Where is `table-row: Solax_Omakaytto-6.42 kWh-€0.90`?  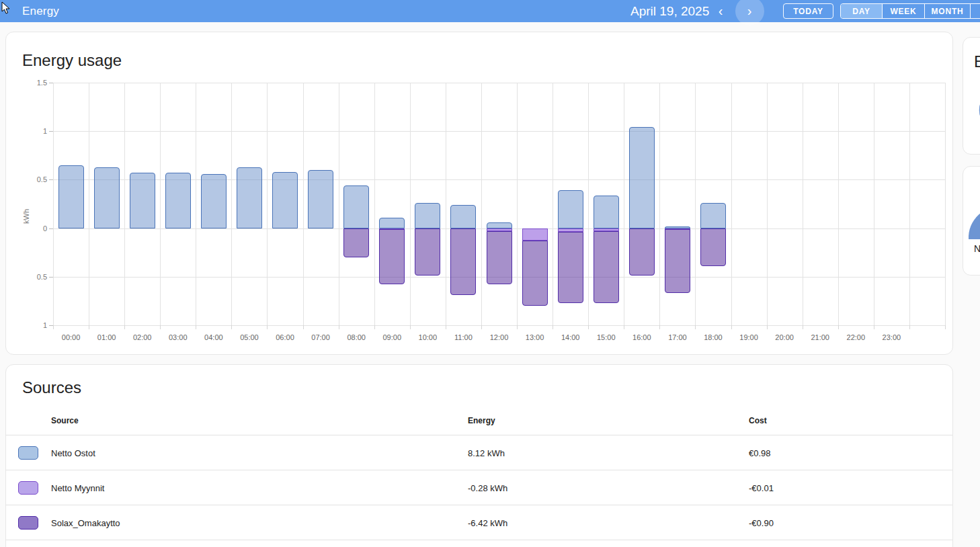 table-row: Solax_Omakaytto-6.42 kWh-€0.90 is located at coordinates (479, 523).